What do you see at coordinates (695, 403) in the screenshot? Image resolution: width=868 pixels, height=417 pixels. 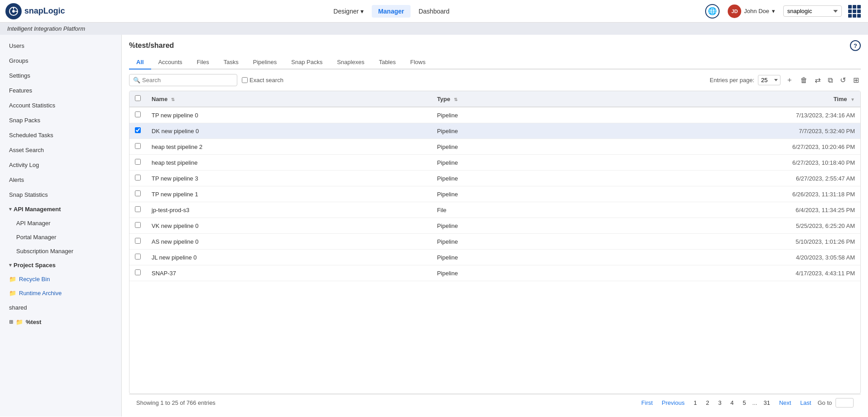 I see `page-1: 1` at bounding box center [695, 403].